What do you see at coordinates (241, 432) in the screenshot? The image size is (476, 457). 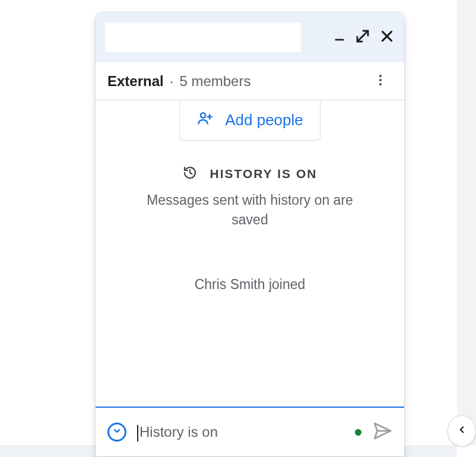 I see `compose-input: History is on` at bounding box center [241, 432].